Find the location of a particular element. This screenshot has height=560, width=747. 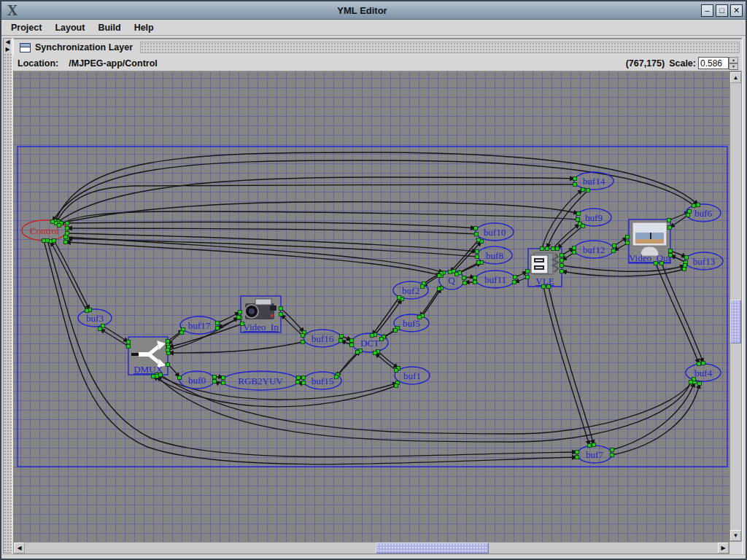

menu-project: Project is located at coordinates (26, 28).